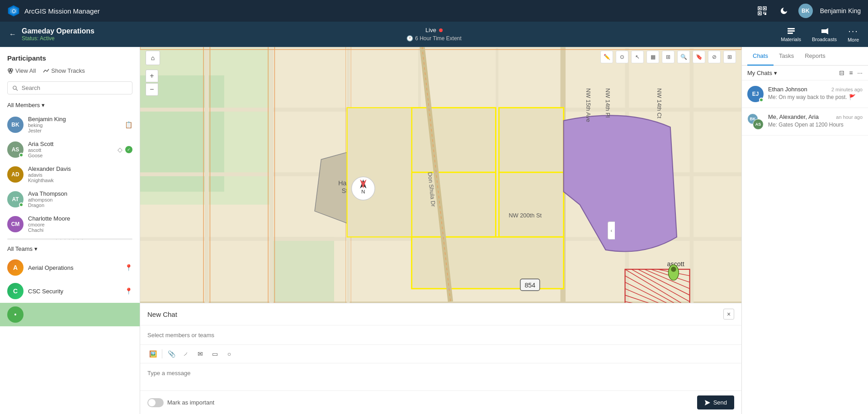  Describe the element at coordinates (860, 73) in the screenshot. I see `more-options-button: ···` at that location.